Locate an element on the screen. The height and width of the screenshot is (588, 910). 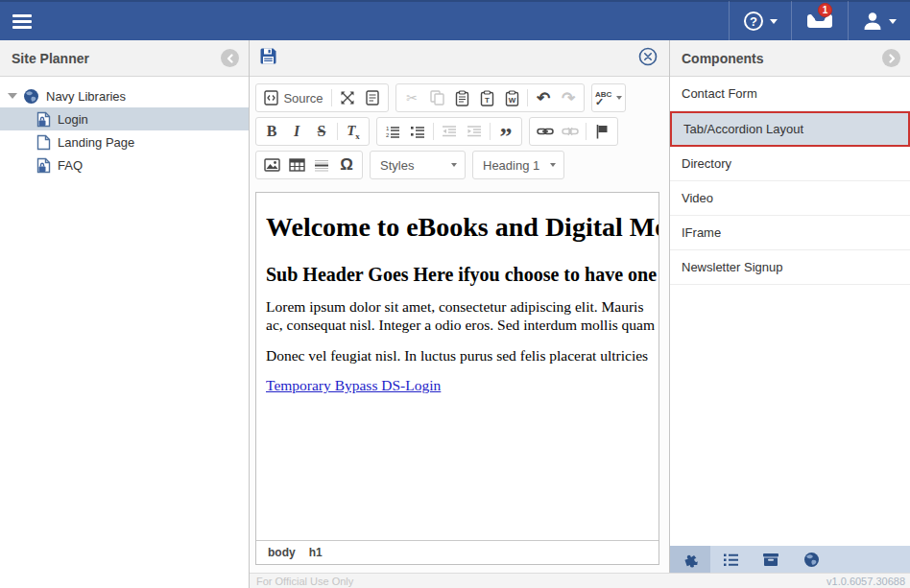
document-subheading: Sub Header Goes Here ifyou choose to hav… is located at coordinates (463, 274).